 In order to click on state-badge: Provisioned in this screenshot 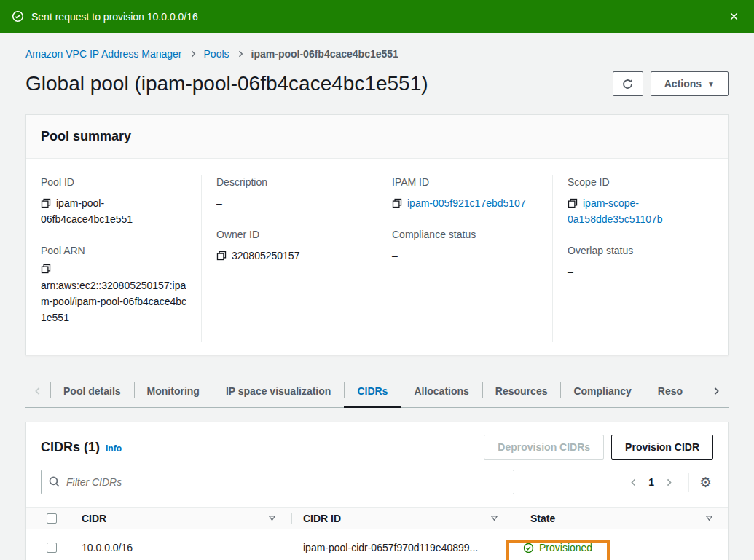, I will do `click(565, 548)`.